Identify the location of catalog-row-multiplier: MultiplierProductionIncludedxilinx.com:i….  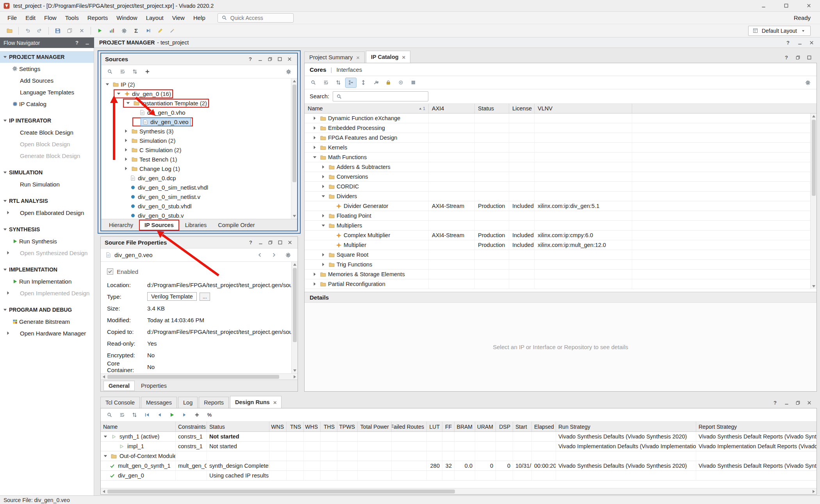
(558, 245).